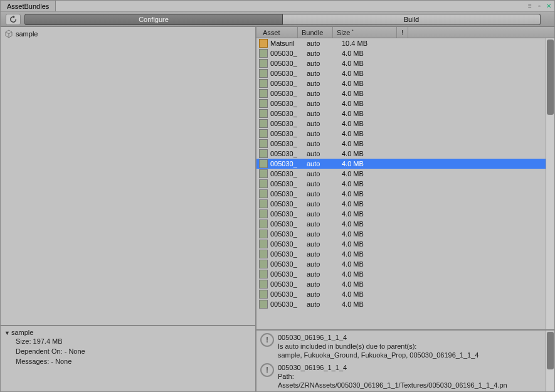 Image resolution: width=555 pixels, height=392 pixels. Describe the element at coordinates (403, 33) in the screenshot. I see `column-header-warn: !` at that location.